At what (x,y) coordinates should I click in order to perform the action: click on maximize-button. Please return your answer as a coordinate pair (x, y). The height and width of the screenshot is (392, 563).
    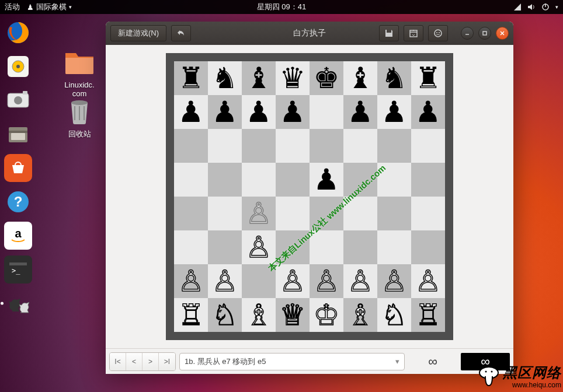
    Looking at the image, I should click on (485, 33).